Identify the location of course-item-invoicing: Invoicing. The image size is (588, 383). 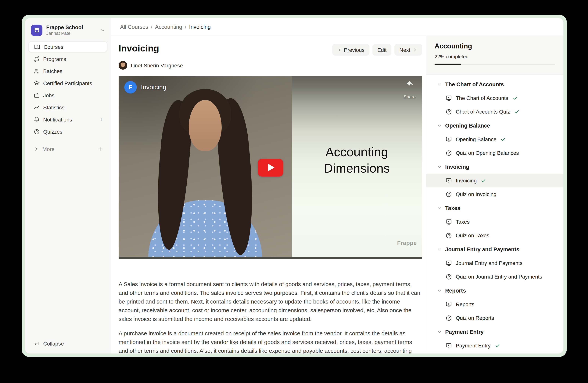
(495, 181).